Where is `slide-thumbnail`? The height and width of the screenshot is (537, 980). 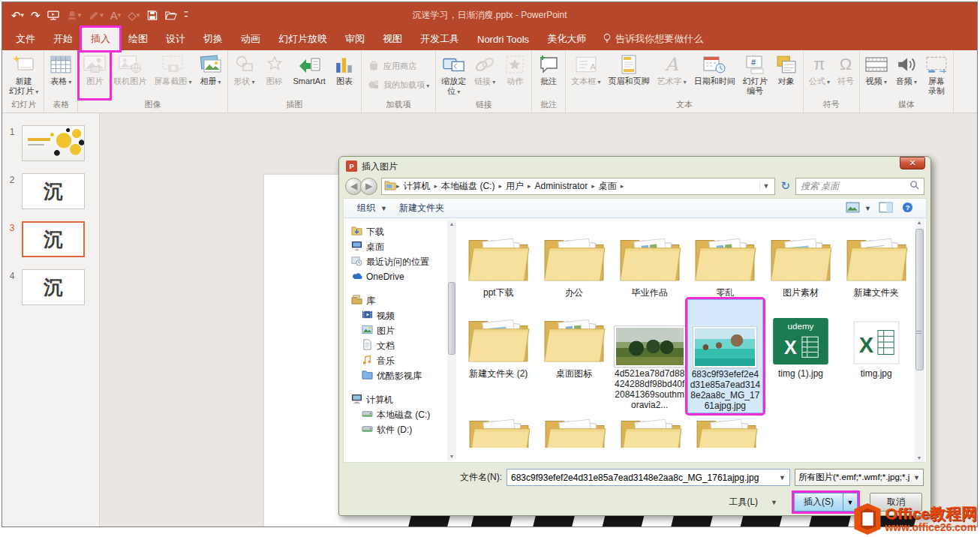 slide-thumbnail is located at coordinates (53, 143).